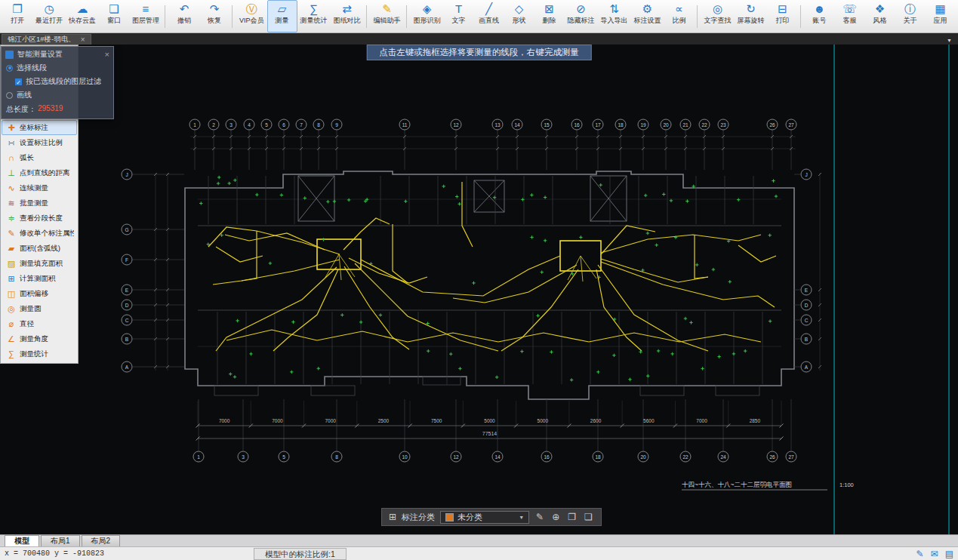 This screenshot has height=560, width=958. What do you see at coordinates (479, 39) in the screenshot?
I see `document-tab-bar: 锦江小区1#楼-弱电、 × ▼` at bounding box center [479, 39].